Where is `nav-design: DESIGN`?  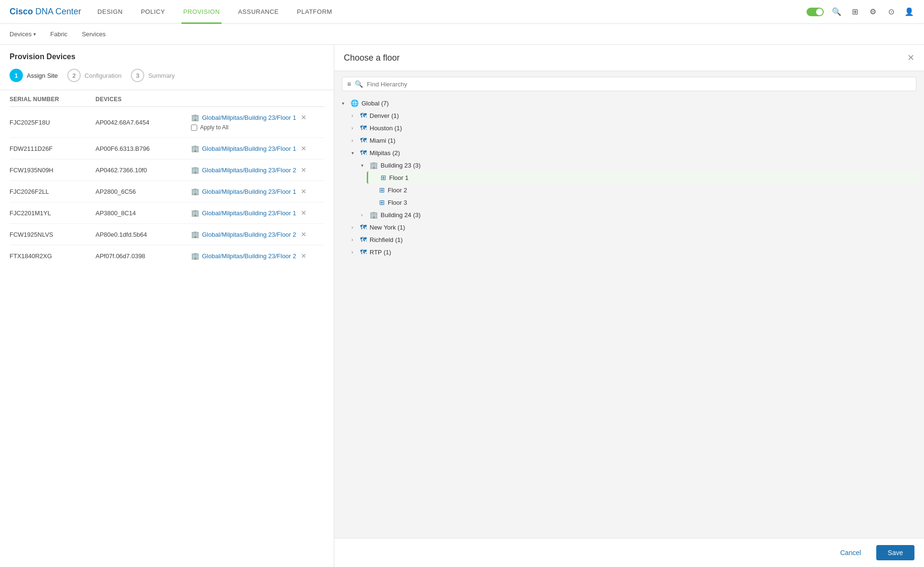 nav-design: DESIGN is located at coordinates (110, 12).